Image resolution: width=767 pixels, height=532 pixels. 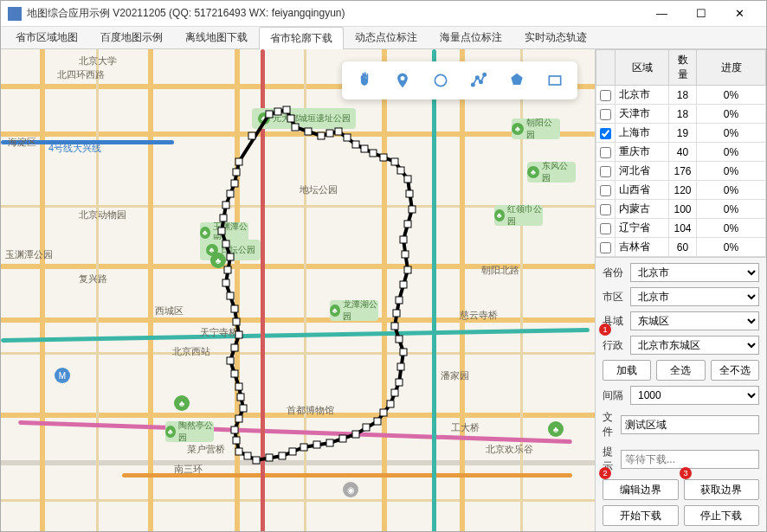 I want to click on row-region: 河北省, so click(x=642, y=171).